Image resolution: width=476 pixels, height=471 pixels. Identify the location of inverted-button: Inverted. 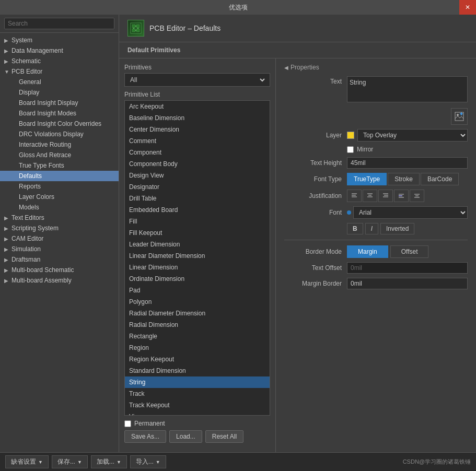
(397, 229).